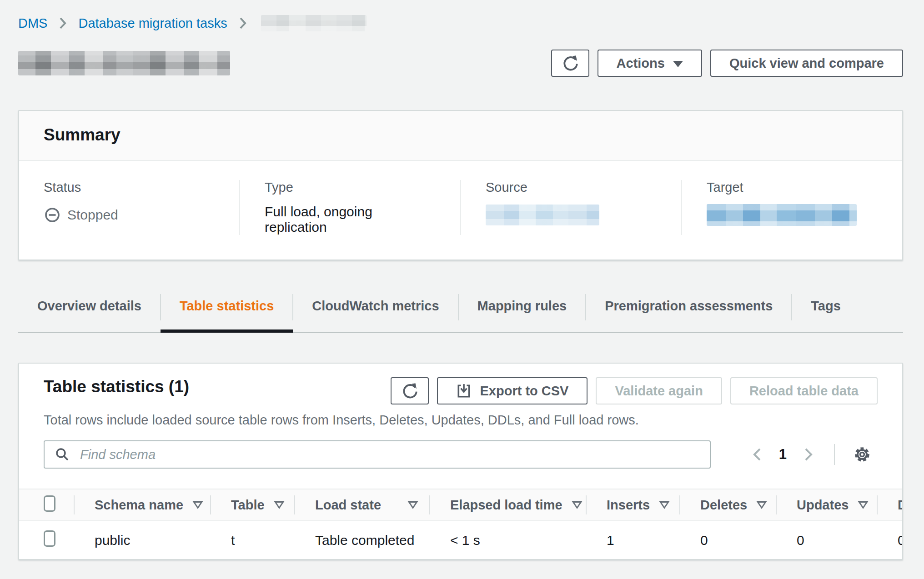 The image size is (924, 579). Describe the element at coordinates (650, 63) in the screenshot. I see `actions-button: Actions` at that location.